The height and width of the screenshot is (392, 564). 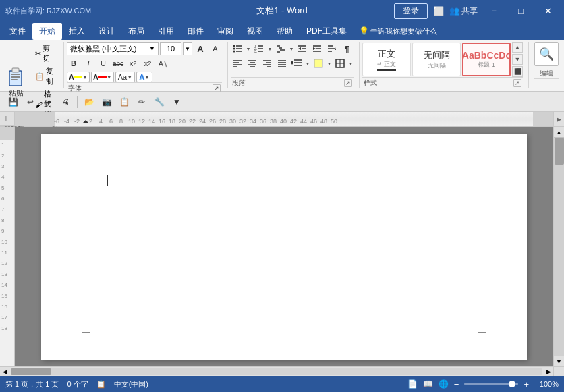 What do you see at coordinates (517, 59) in the screenshot?
I see `styles-scroll-down: ▼` at bounding box center [517, 59].